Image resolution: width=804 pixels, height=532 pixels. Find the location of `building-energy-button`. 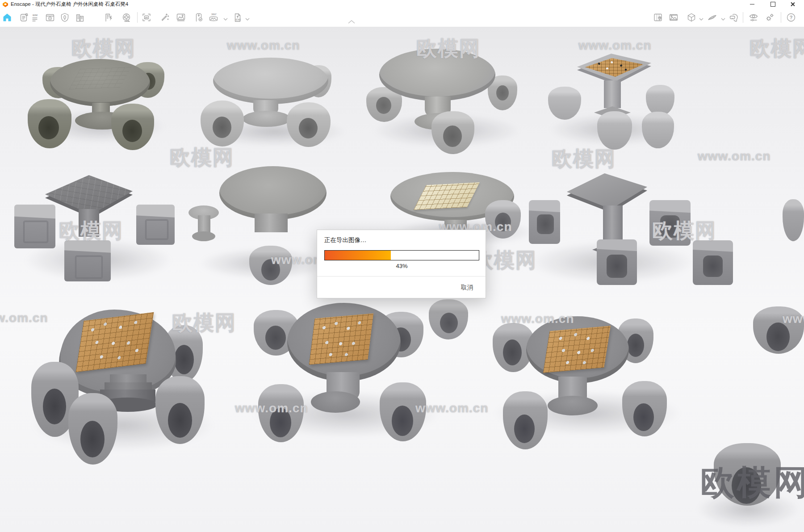

building-energy-button is located at coordinates (109, 17).